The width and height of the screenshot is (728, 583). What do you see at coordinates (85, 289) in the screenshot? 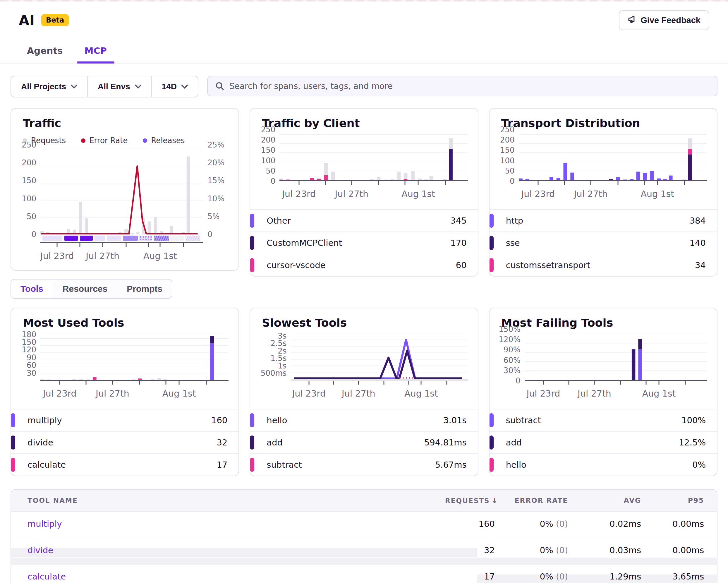
I see `tab-resources: Resources` at bounding box center [85, 289].